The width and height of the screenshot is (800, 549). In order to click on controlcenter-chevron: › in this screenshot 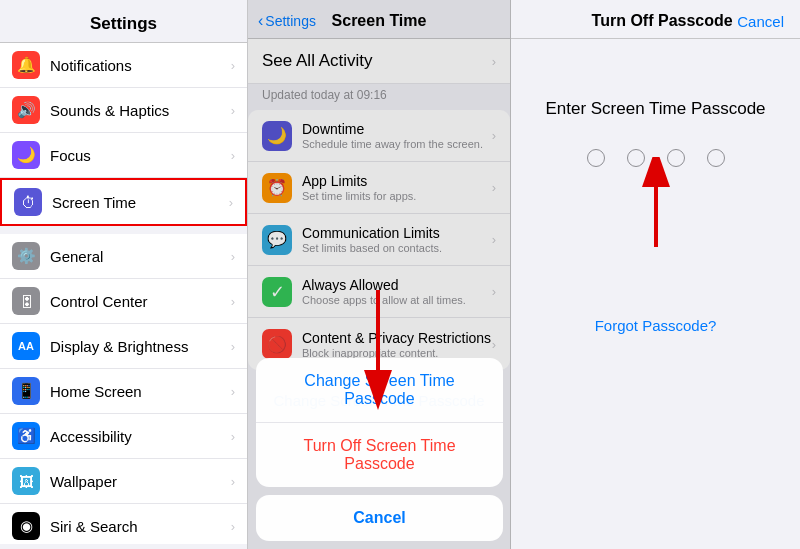, I will do `click(233, 302)`.